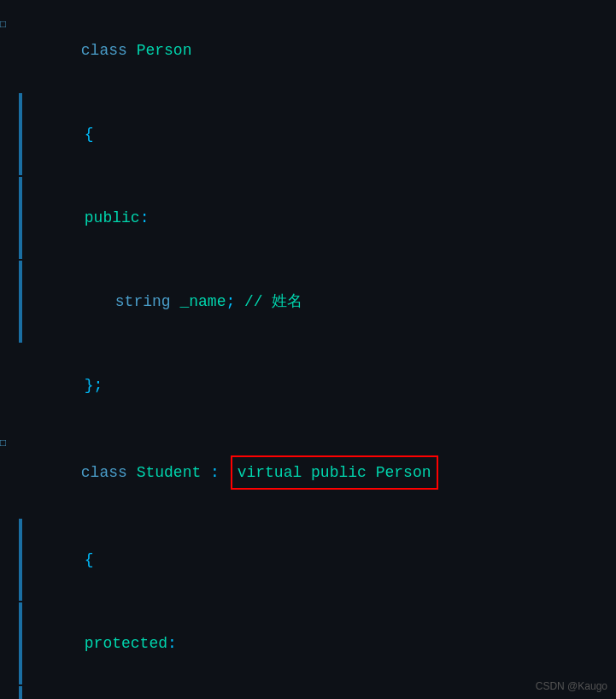  Describe the element at coordinates (3, 25) in the screenshot. I see `fold-icon-1: □` at that location.